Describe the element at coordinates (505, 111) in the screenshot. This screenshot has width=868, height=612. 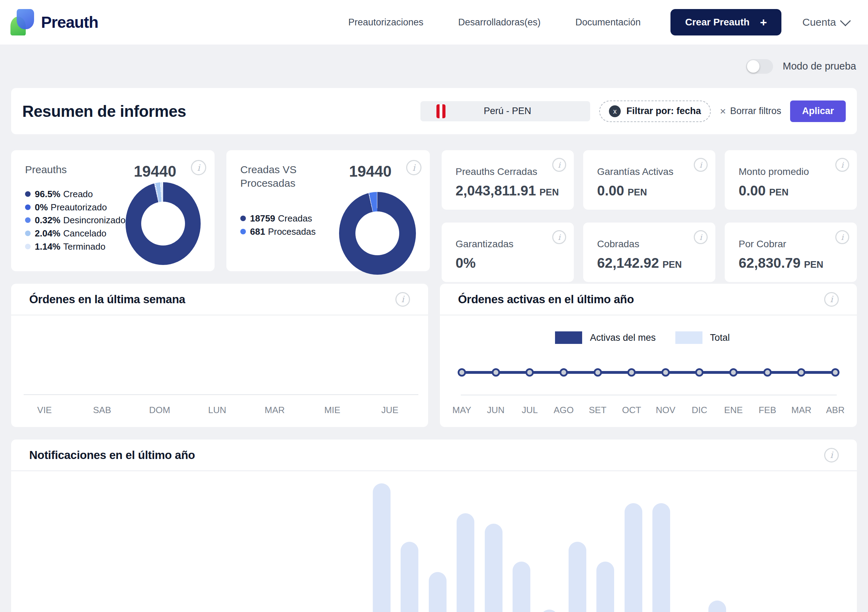
I see `country-currency-selector: Perú - PEN` at that location.